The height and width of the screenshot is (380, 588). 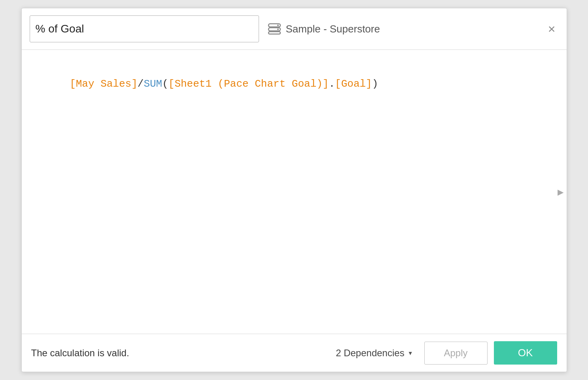 I want to click on validation-status: The calculation is valid., so click(x=178, y=353).